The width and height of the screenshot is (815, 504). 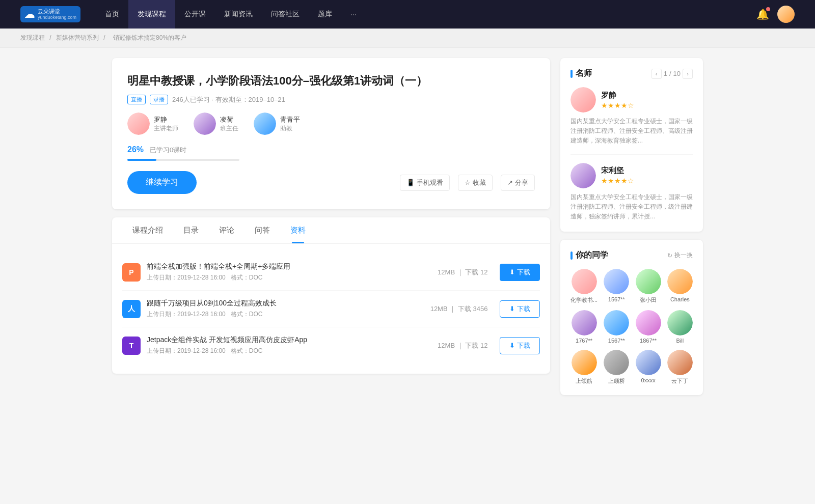 I want to click on classmate-item-4: 1767**, so click(x=584, y=327).